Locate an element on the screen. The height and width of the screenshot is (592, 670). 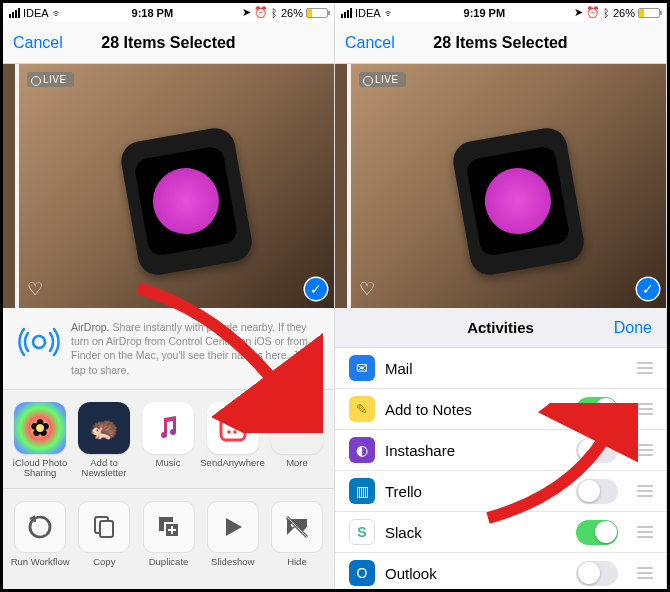
duplicate-icon is located at coordinates (169, 527).